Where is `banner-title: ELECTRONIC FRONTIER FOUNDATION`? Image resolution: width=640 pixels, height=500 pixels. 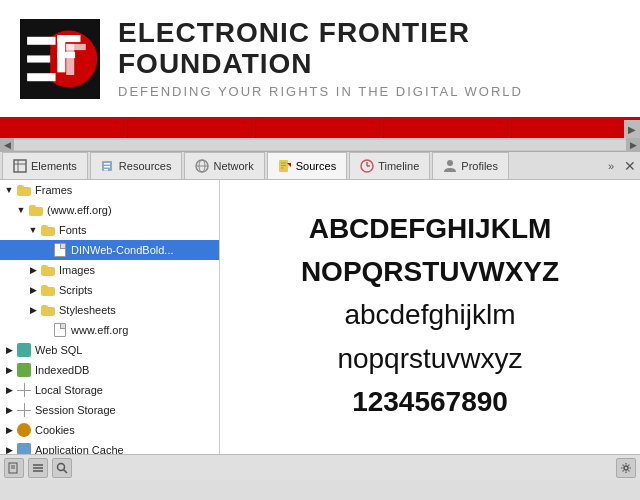
banner-title: ELECTRONIC FRONTIER FOUNDATION is located at coordinates (369, 49).